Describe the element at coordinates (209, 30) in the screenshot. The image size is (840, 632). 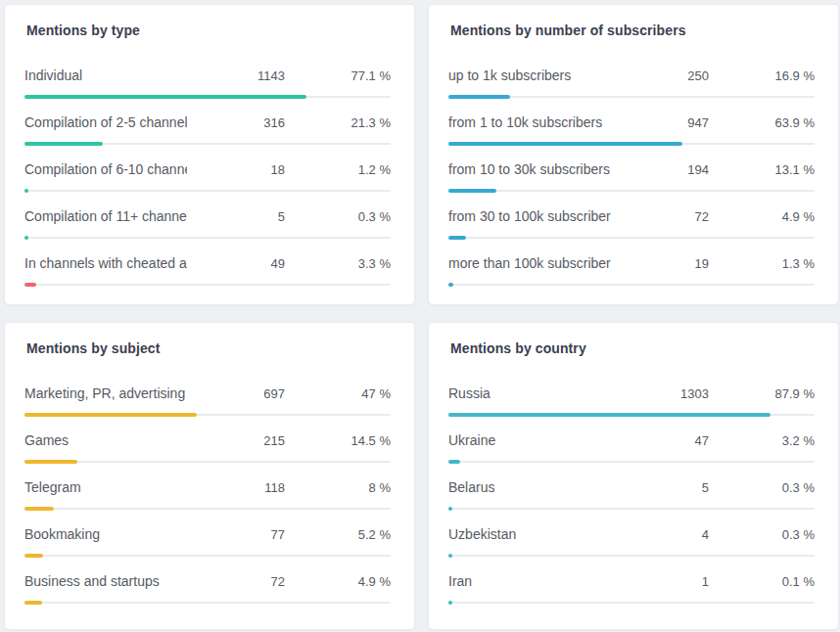
I see `card-title: Mentions by type` at that location.